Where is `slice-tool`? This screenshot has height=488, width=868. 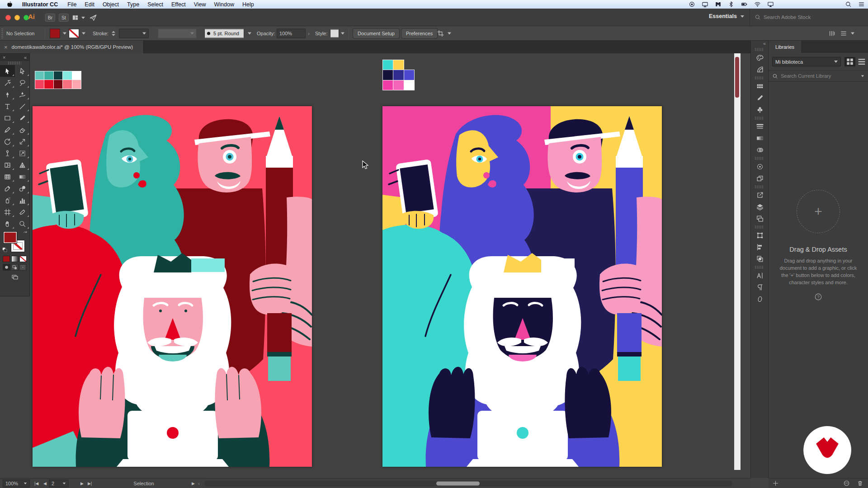 slice-tool is located at coordinates (23, 212).